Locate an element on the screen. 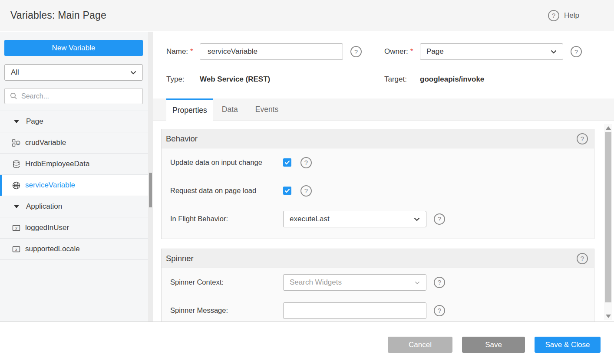 The width and height of the screenshot is (614, 364). search-input is located at coordinates (79, 96).